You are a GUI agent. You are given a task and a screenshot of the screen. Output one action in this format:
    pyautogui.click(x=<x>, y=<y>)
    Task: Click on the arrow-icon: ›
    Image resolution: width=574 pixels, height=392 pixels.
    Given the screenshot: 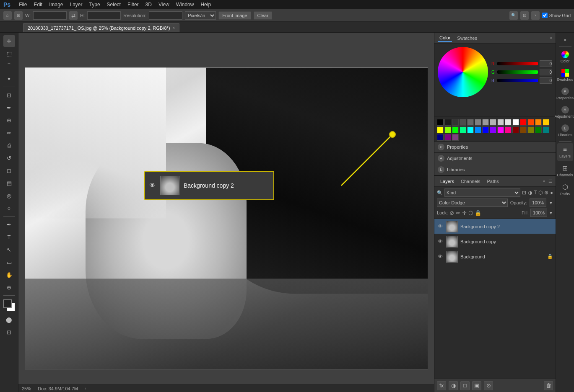 What is the action you would take?
    pyautogui.click(x=535, y=15)
    